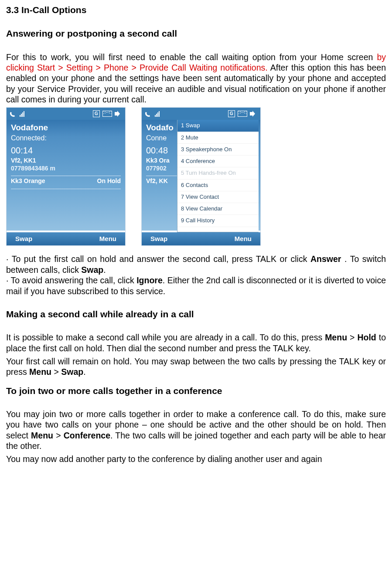  I want to click on menu-popup: 1 Swap2 Mute3 Speakerphone On4 Conferenc…, so click(218, 176).